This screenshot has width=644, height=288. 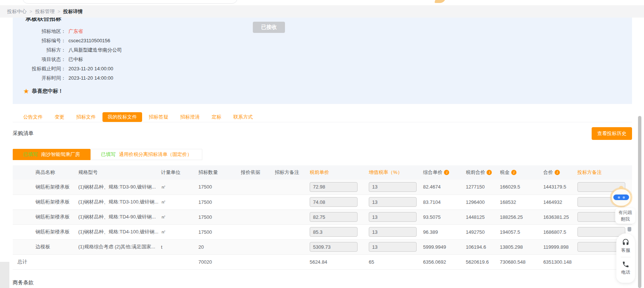 What do you see at coordinates (46, 262) in the screenshot?
I see `cell-total-label: 总计` at bounding box center [46, 262].